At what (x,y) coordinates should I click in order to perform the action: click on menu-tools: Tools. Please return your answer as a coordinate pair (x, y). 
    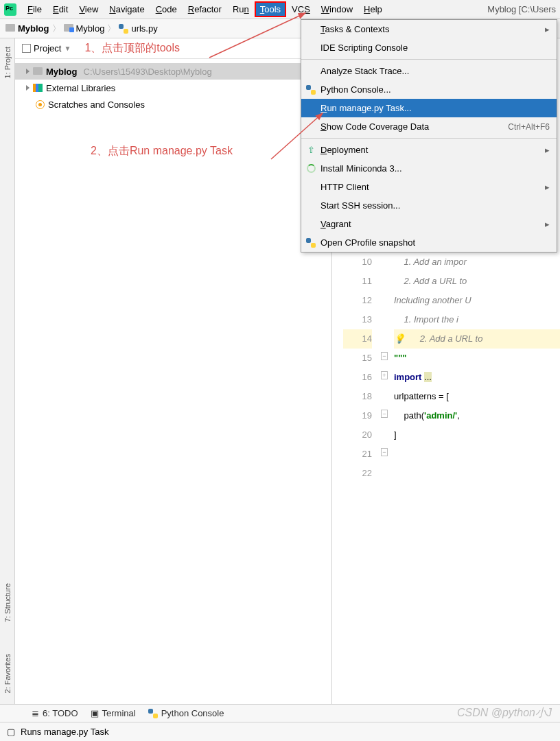
    Looking at the image, I should click on (270, 10).